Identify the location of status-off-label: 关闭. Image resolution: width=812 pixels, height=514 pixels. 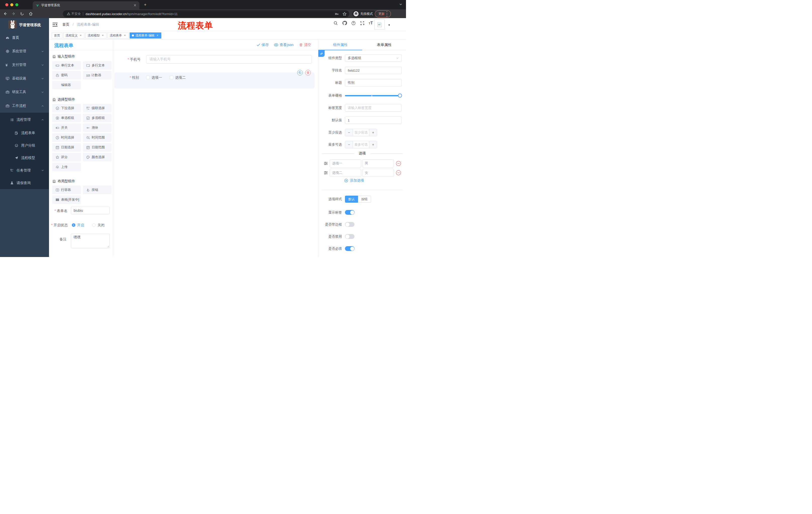
(101, 225).